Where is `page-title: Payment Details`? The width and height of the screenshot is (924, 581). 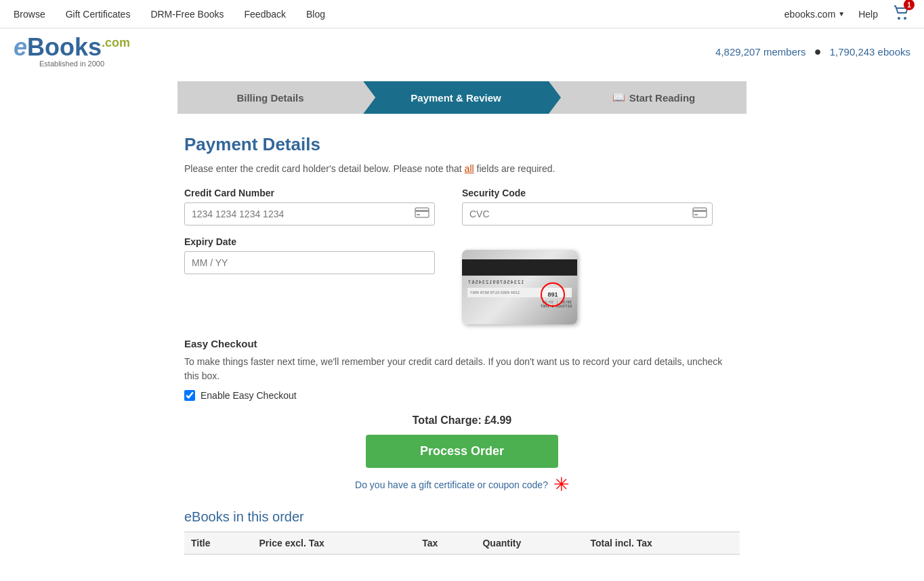
page-title: Payment Details is located at coordinates (462, 145).